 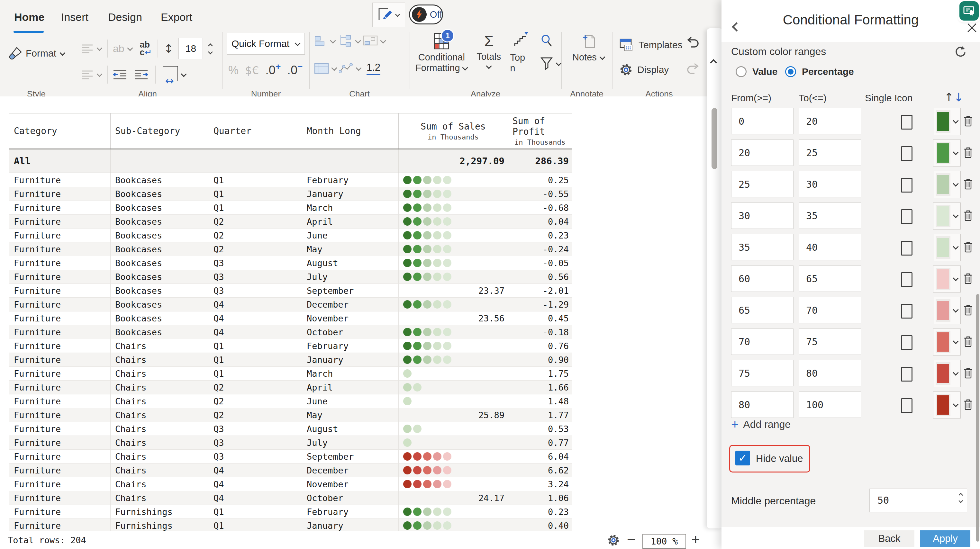 What do you see at coordinates (160, 131) in the screenshot?
I see `header-subcategory: Sub-Category` at bounding box center [160, 131].